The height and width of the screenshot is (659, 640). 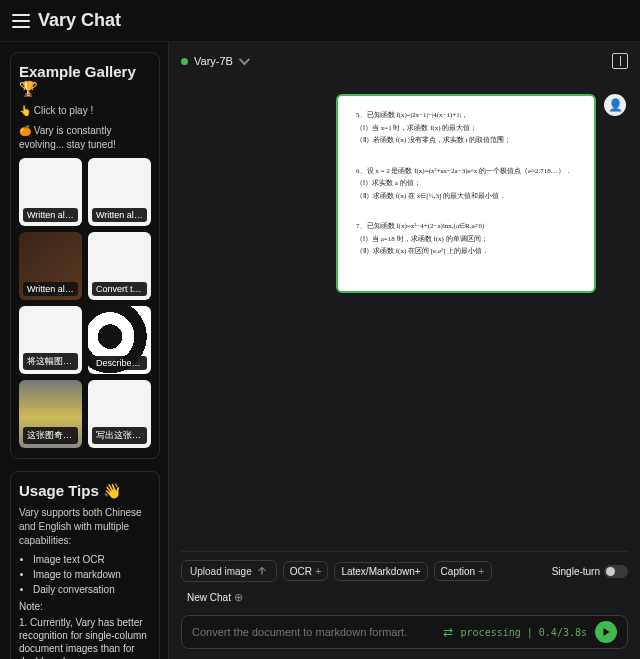 What do you see at coordinates (616, 572) in the screenshot?
I see `single-turn-toggle` at bounding box center [616, 572].